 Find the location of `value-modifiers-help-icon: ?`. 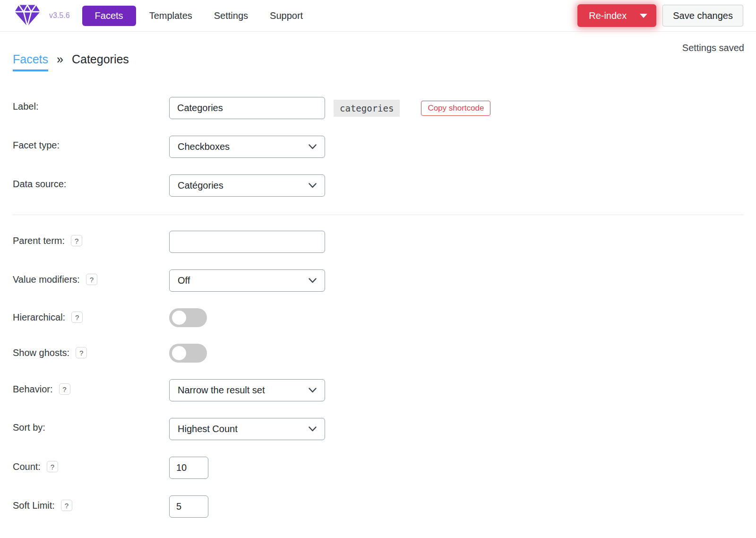

value-modifiers-help-icon: ? is located at coordinates (92, 279).